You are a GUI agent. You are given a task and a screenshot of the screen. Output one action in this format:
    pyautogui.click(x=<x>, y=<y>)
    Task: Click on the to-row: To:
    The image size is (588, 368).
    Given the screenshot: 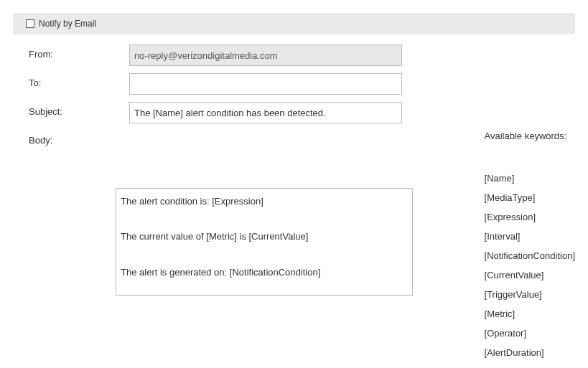 What is the action you would take?
    pyautogui.click(x=302, y=84)
    